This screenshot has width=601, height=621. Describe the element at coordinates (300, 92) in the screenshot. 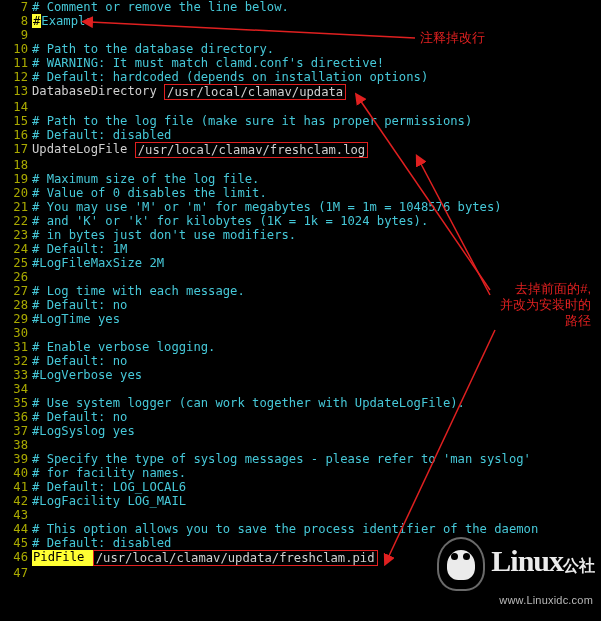

I see `code-line: 13DatabaseDirectory /usr/local/clamav/up…` at that location.